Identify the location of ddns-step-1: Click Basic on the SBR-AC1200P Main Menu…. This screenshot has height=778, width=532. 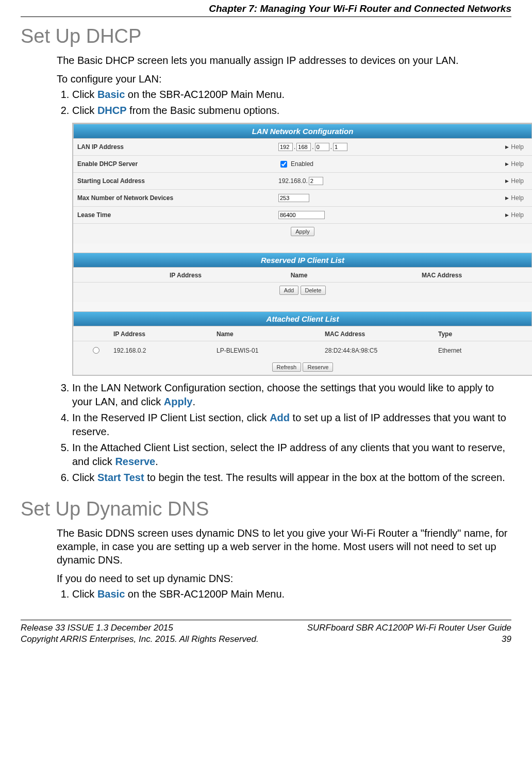
(292, 594).